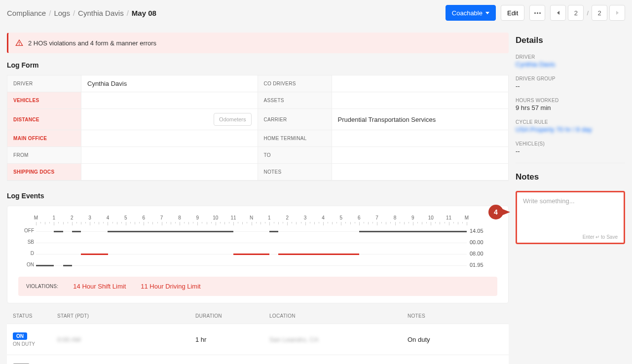  I want to click on form-label: TO, so click(295, 155).